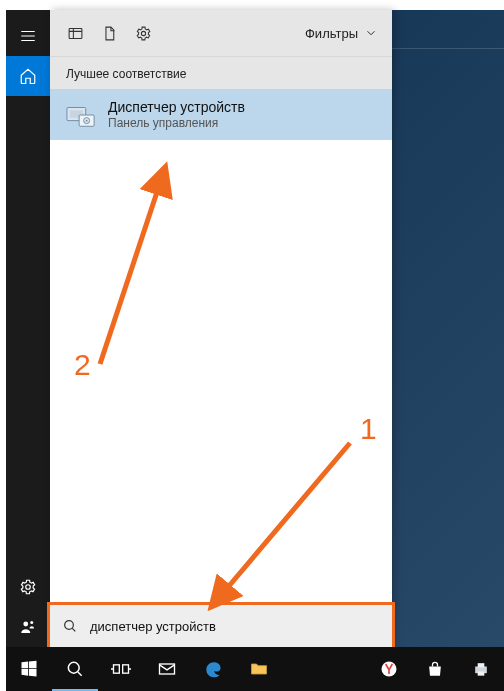 This screenshot has width=504, height=691. I want to click on search-input, so click(234, 626).